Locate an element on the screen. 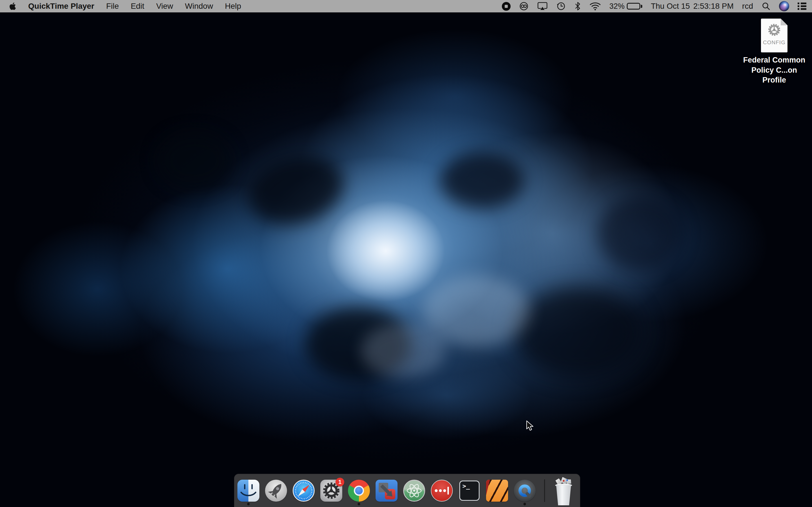 This screenshot has height=507, width=812. desktop-file-federal-common-policy: CONFIG Federal Common Policy C...on Prof… is located at coordinates (774, 52).